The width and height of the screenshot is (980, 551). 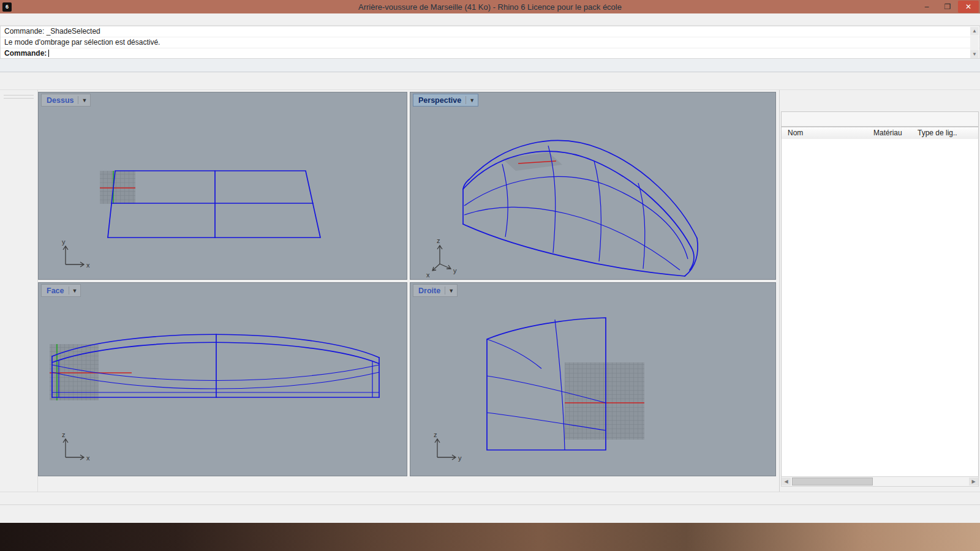 I want to click on viewport-title-perspective: Perspective▼, so click(x=446, y=100).